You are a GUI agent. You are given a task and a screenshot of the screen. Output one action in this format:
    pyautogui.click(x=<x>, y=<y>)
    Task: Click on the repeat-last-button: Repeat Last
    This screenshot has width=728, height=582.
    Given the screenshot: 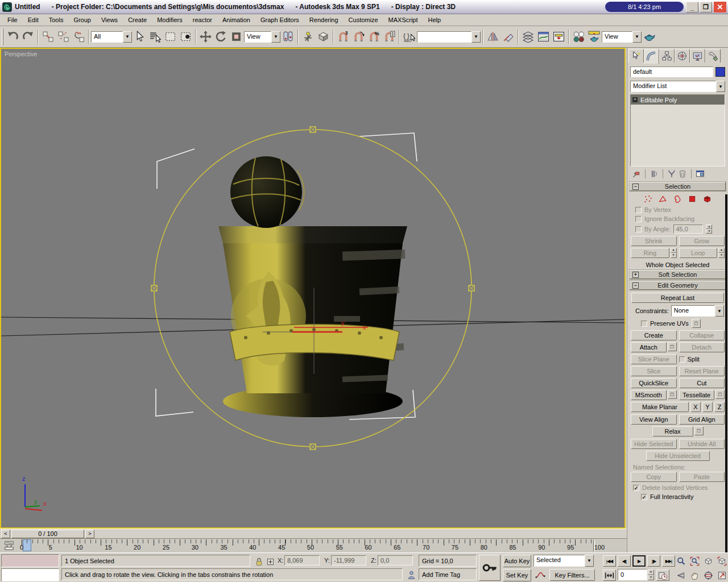 What is the action you would take?
    pyautogui.click(x=678, y=298)
    